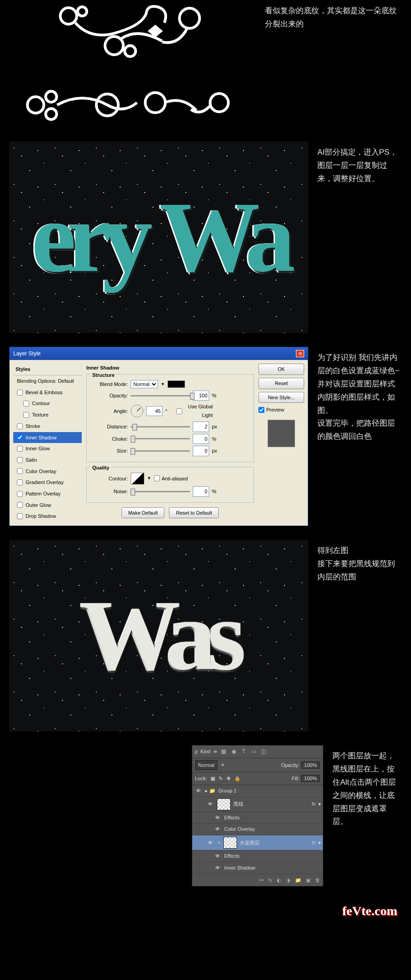 This screenshot has width=411, height=980. Describe the element at coordinates (47, 403) in the screenshot. I see `style-contour: Contour` at that location.